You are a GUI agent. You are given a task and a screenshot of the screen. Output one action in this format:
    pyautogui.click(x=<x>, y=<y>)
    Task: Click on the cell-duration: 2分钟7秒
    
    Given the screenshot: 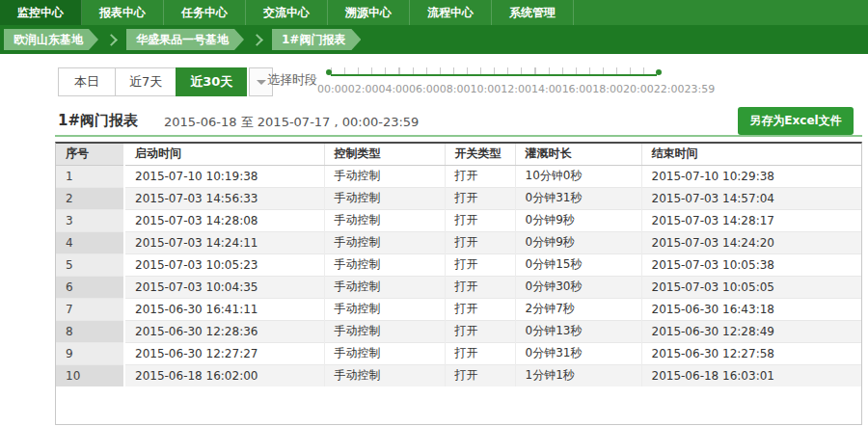 What is the action you would take?
    pyautogui.click(x=579, y=308)
    